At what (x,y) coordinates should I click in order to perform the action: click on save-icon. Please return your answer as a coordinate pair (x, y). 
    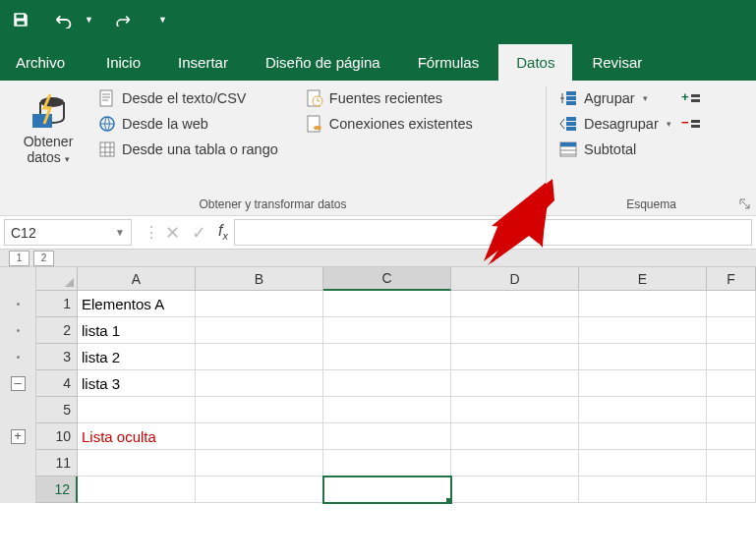
    Looking at the image, I should click on (21, 20).